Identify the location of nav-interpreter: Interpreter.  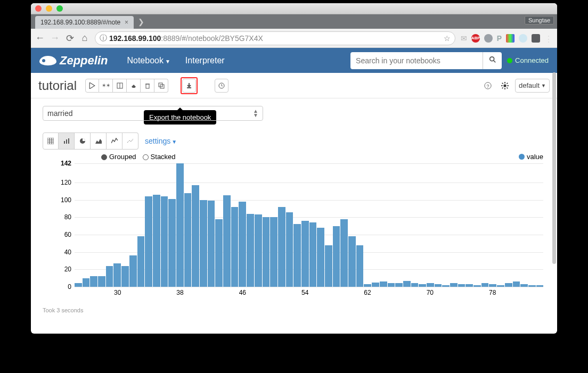
(205, 61).